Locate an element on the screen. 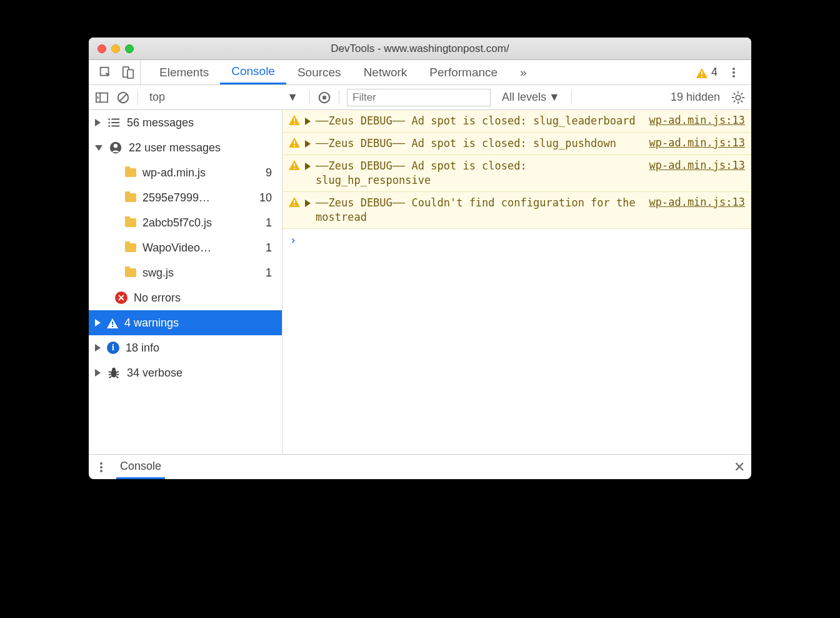 This screenshot has width=840, height=618. log-levels-selector: All levels ▼ is located at coordinates (531, 98).